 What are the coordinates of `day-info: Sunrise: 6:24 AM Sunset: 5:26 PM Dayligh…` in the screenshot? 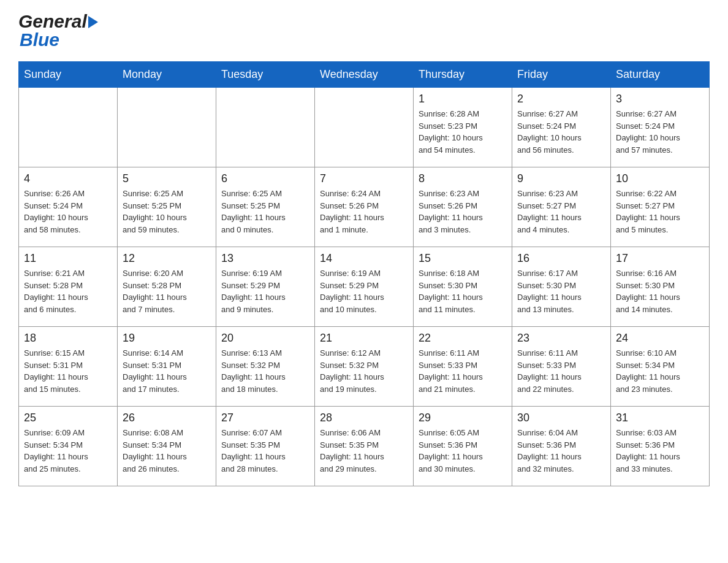 It's located at (364, 212).